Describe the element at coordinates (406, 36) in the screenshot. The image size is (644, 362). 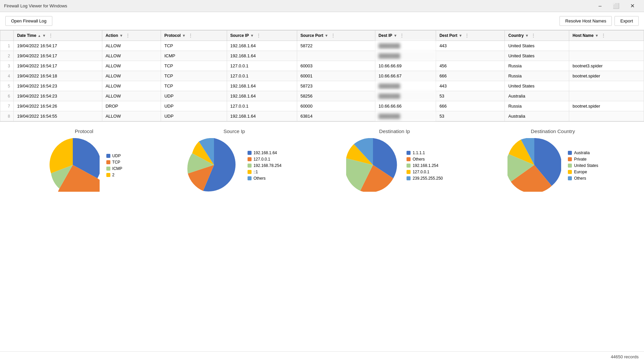
I see `col-header-dest-ip: Dest IP ▼ ⋮` at that location.